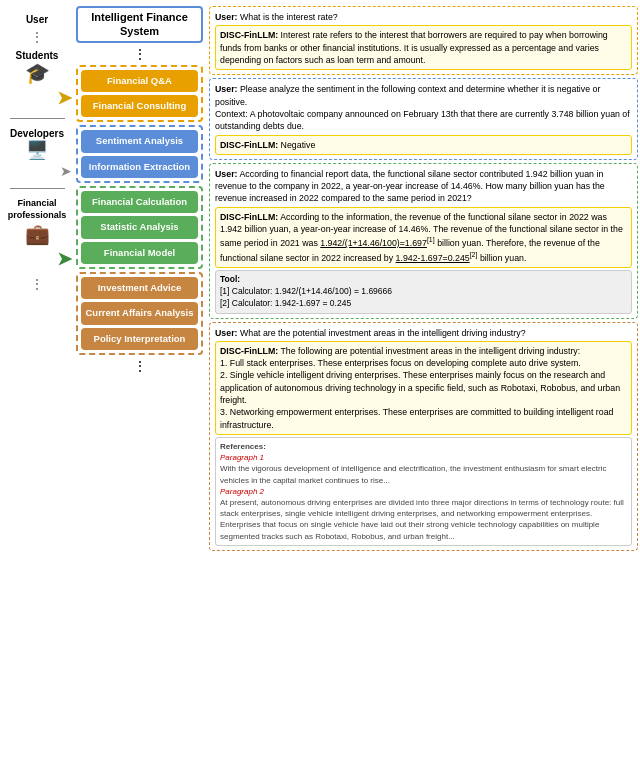 This screenshot has height=780, width=640. What do you see at coordinates (306, 291) in the screenshot?
I see `tool-line1: [1] Calculator: 1.942/(1+14.46/100) = 1.…` at bounding box center [306, 291].